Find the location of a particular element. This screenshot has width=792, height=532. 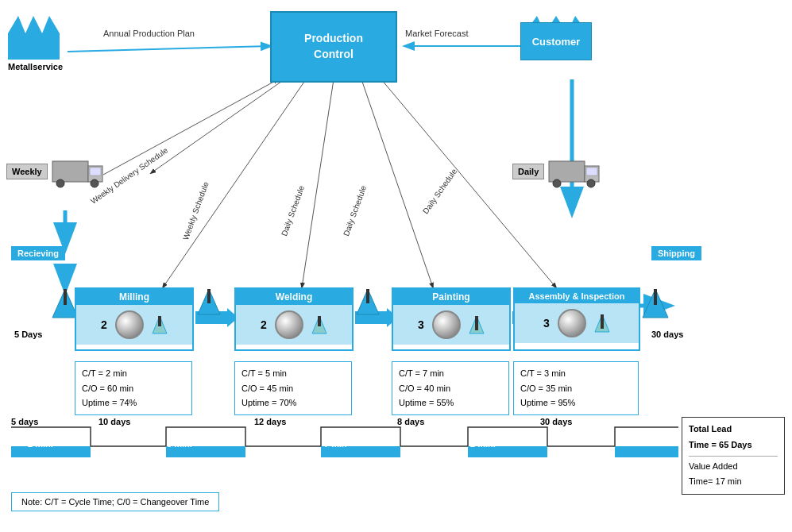

market-forecast-label: Market Forecast is located at coordinates (437, 33).